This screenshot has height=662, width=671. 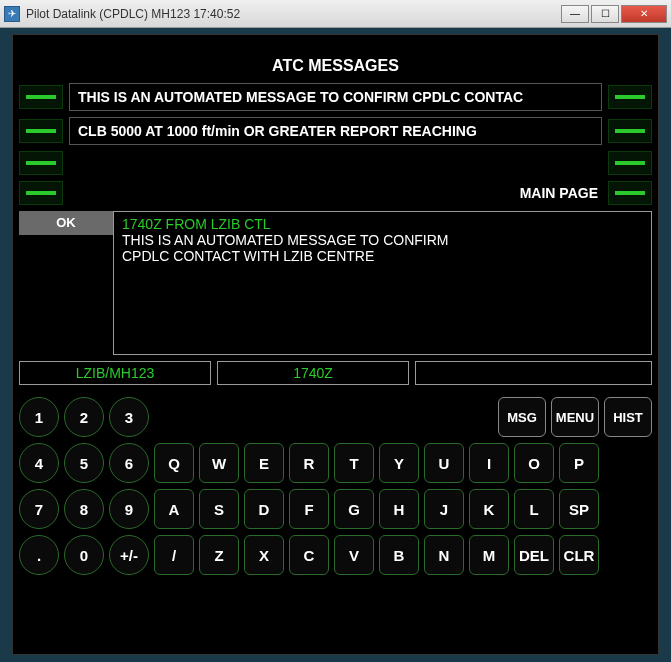 What do you see at coordinates (84, 509) in the screenshot?
I see `key-8: 8` at bounding box center [84, 509].